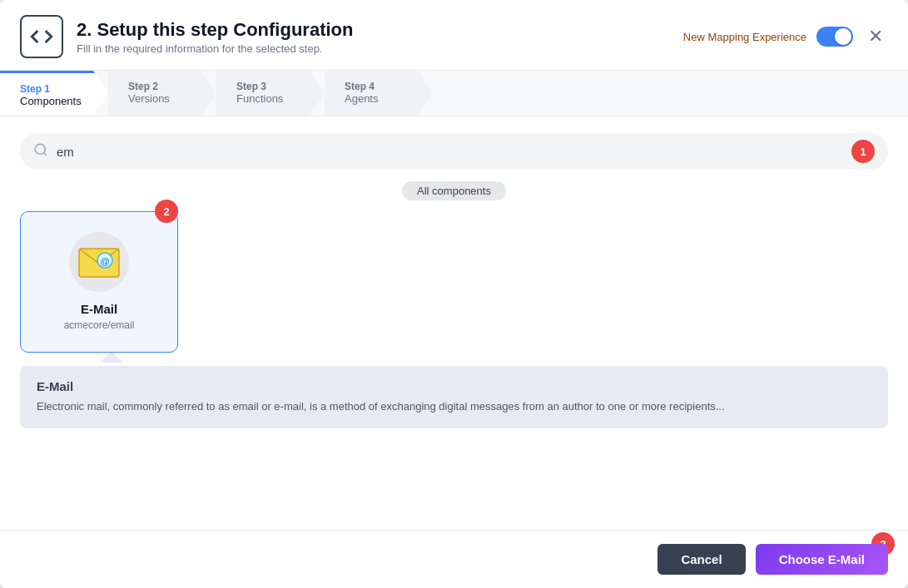 This screenshot has width=908, height=588. What do you see at coordinates (270, 93) in the screenshot?
I see `step-tab-3: Step 3 Functions` at bounding box center [270, 93].